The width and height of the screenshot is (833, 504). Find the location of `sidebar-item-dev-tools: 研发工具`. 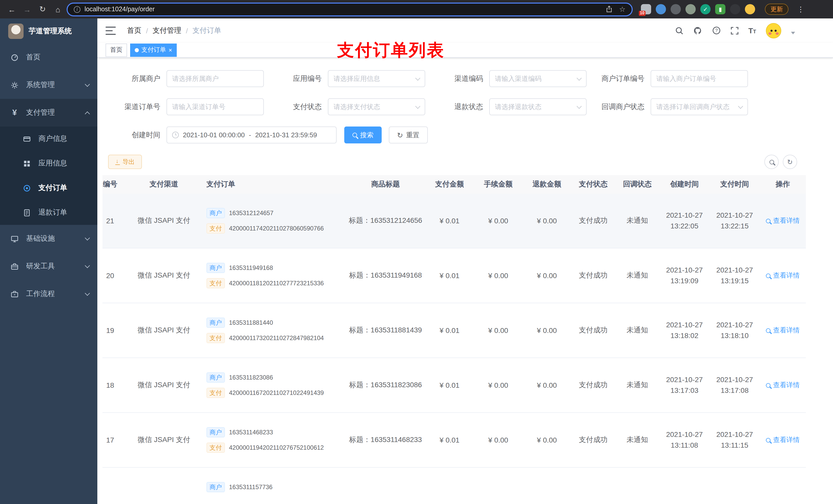

sidebar-item-dev-tools: 研发工具 is located at coordinates (49, 266).